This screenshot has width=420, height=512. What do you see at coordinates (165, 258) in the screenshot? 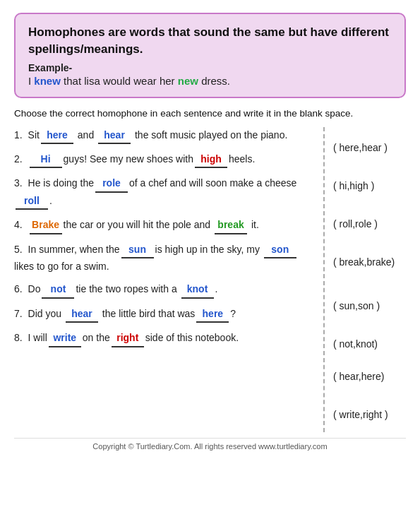
I see `sentence-5: 5. In summer, when thesunis high up in t…` at bounding box center [165, 258].